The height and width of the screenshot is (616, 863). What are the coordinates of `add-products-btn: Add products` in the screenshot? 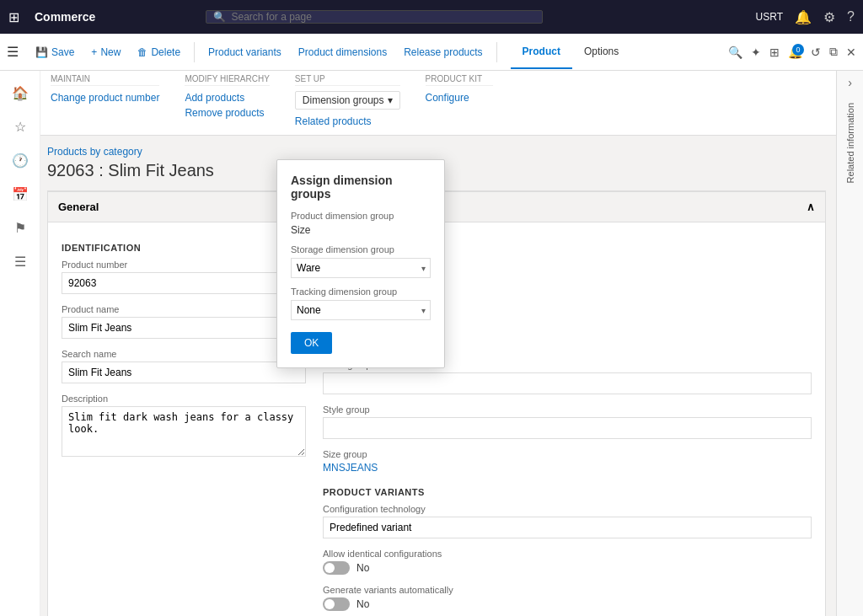 It's located at (227, 98).